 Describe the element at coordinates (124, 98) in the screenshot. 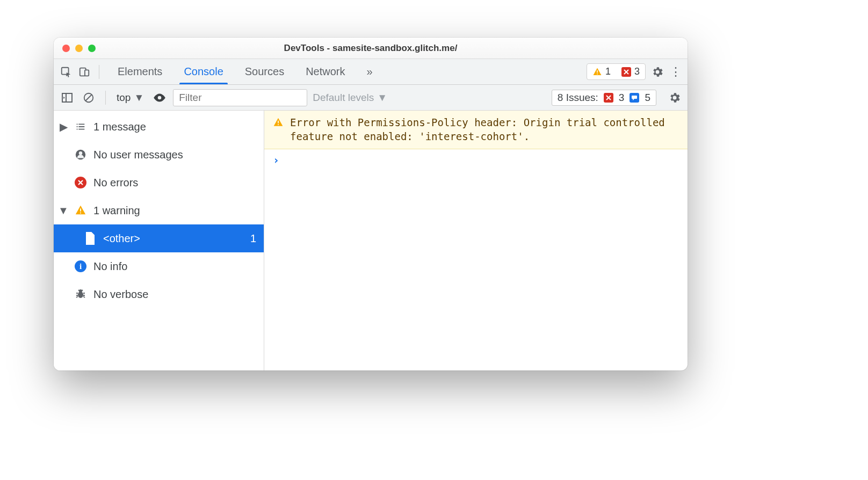

I see `context-label: top` at that location.